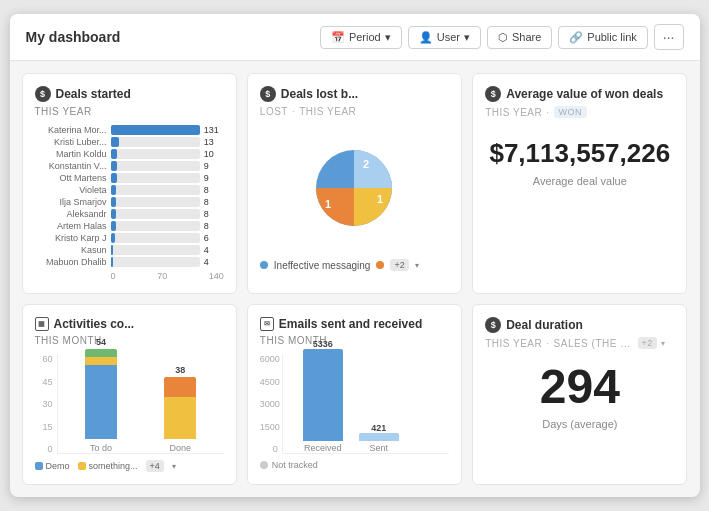 The width and height of the screenshot is (709, 511). Describe the element at coordinates (214, 250) in the screenshot. I see `bar-person-value: 4` at that location.